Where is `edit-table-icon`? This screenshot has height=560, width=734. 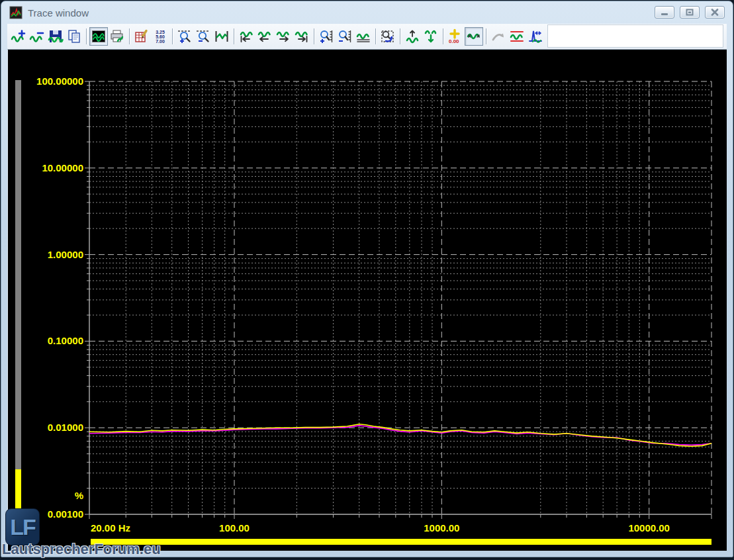
edit-table-icon is located at coordinates (142, 36).